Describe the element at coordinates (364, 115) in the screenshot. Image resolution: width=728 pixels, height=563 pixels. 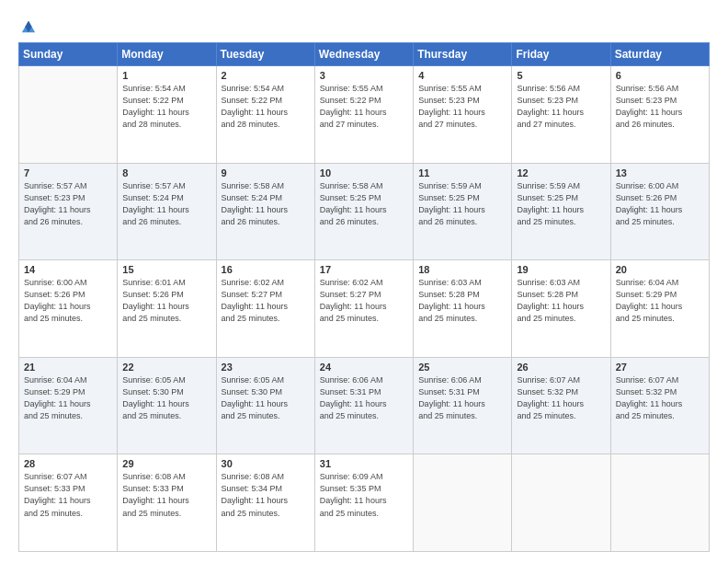
I see `calendar-cell: 3Sunrise: 5:55 AMSunset: 5:22 PMDaylight…` at that location.